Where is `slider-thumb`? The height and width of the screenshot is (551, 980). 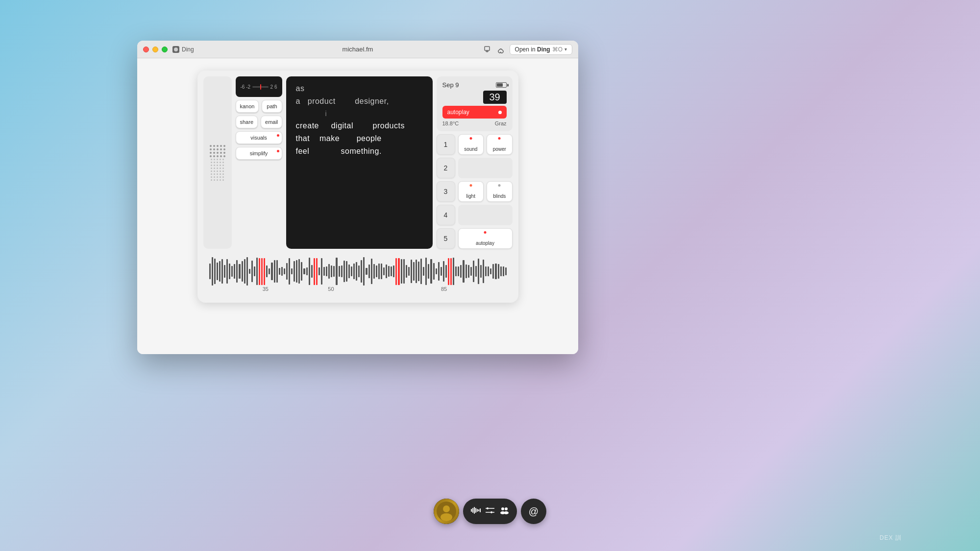
slider-thumb is located at coordinates (261, 87).